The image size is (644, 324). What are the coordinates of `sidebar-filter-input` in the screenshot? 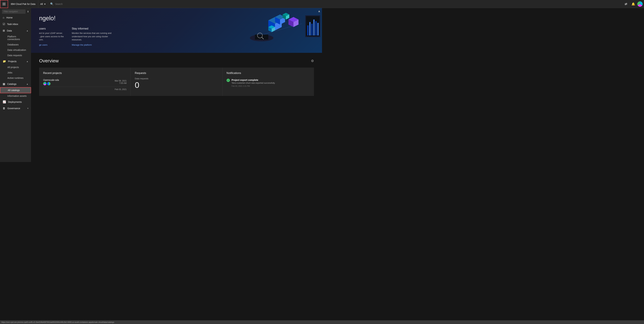 It's located at (14, 11).